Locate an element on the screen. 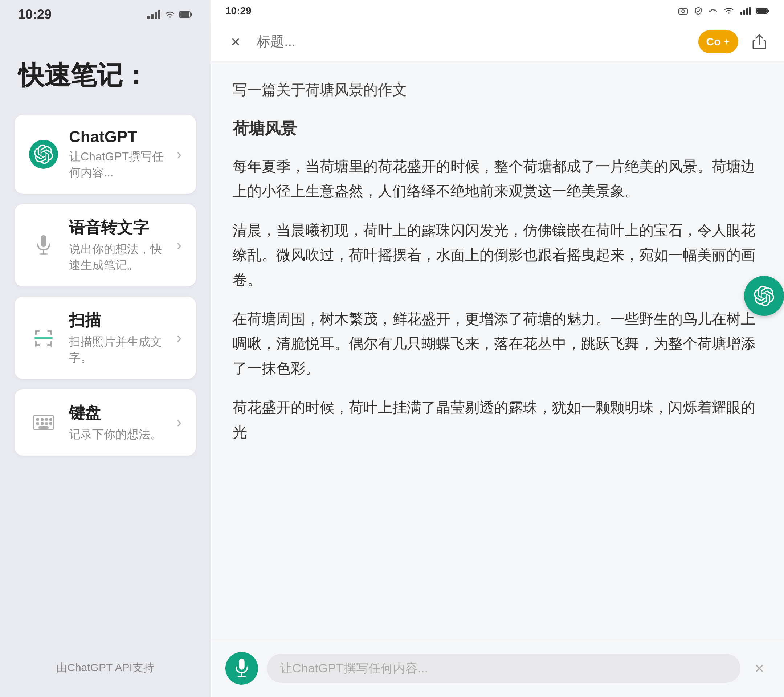 The height and width of the screenshot is (697, 784). content-paragraph-4: 荷花盛开的时候，荷叶上挂满了晶莹剔透的露珠，犹如一颗颗明珠，闪烁着耀眼的光 is located at coordinates (497, 420).